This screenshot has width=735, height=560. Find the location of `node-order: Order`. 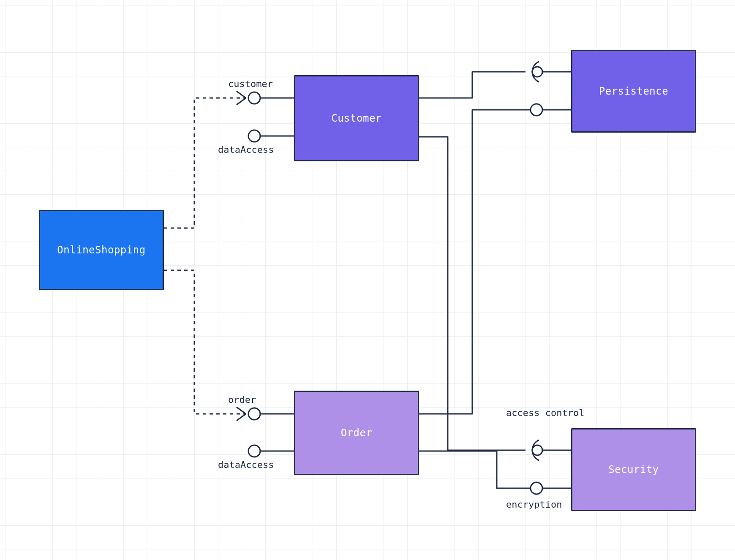

node-order: Order is located at coordinates (357, 433).